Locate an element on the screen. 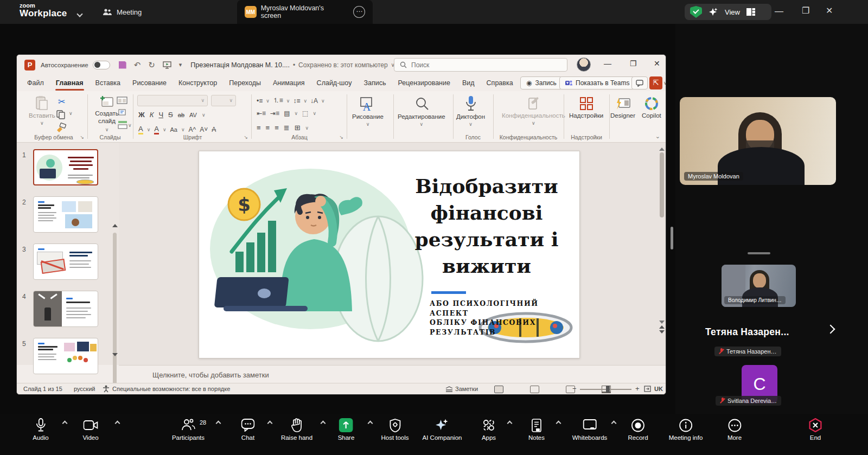  numbering-button: ⒈≡ is located at coordinates (278, 101).